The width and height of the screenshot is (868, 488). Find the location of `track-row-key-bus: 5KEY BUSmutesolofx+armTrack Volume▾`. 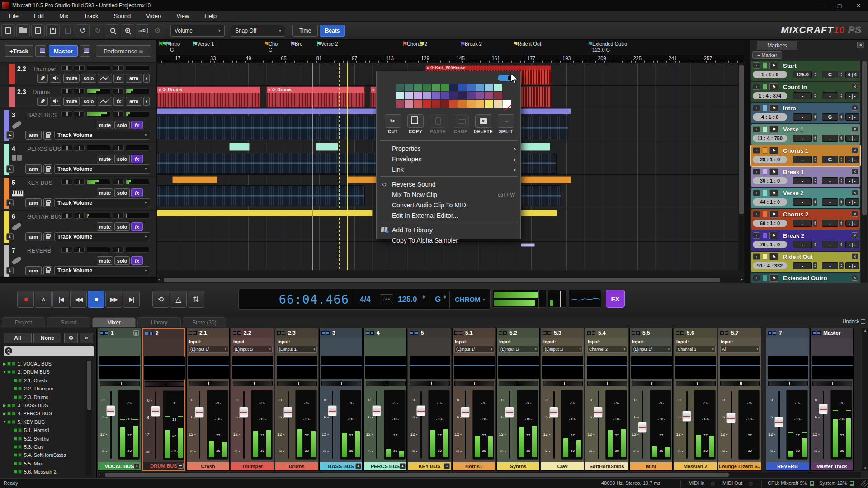

track-row-key-bus: 5KEY BUSmutesolofx+armTrack Volume▾ is located at coordinates (78, 193).